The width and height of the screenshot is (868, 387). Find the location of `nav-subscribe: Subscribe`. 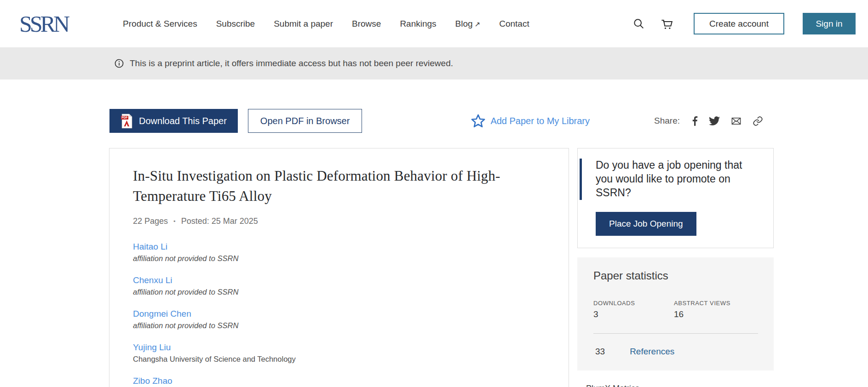

nav-subscribe: Subscribe is located at coordinates (236, 24).